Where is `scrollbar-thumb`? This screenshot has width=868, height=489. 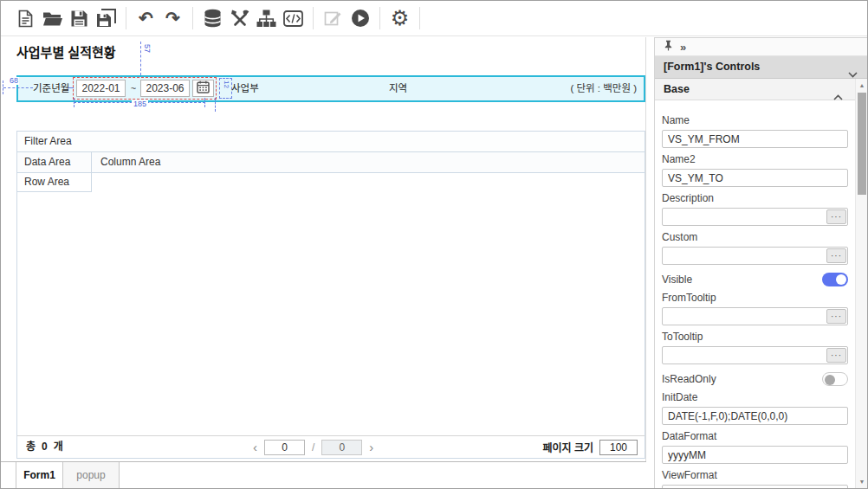
scrollbar-thumb is located at coordinates (862, 144).